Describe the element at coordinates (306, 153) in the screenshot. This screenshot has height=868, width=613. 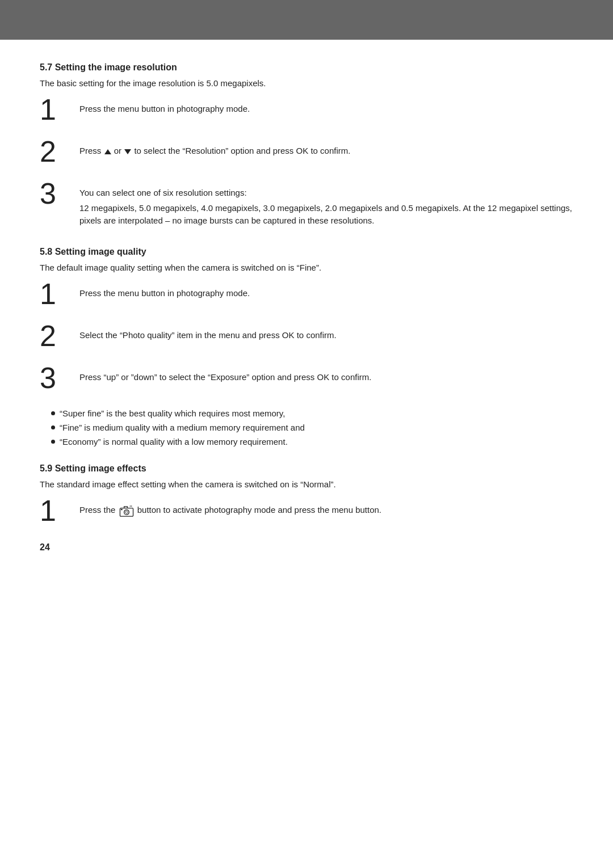
I see `section-57-step-2: 2 Press or to select the “Resolution” op…` at that location.